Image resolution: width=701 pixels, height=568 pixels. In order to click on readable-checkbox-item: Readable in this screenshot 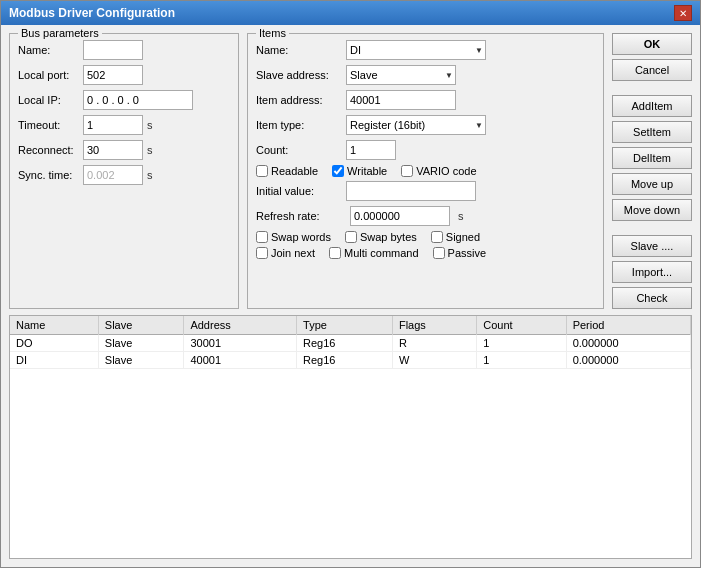, I will do `click(287, 171)`.